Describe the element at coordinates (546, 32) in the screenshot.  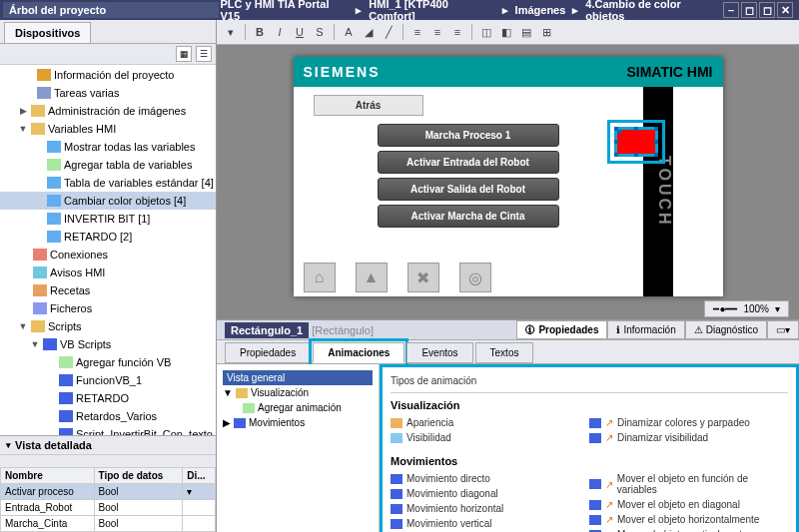
I see `group-icon: ⊞` at that location.